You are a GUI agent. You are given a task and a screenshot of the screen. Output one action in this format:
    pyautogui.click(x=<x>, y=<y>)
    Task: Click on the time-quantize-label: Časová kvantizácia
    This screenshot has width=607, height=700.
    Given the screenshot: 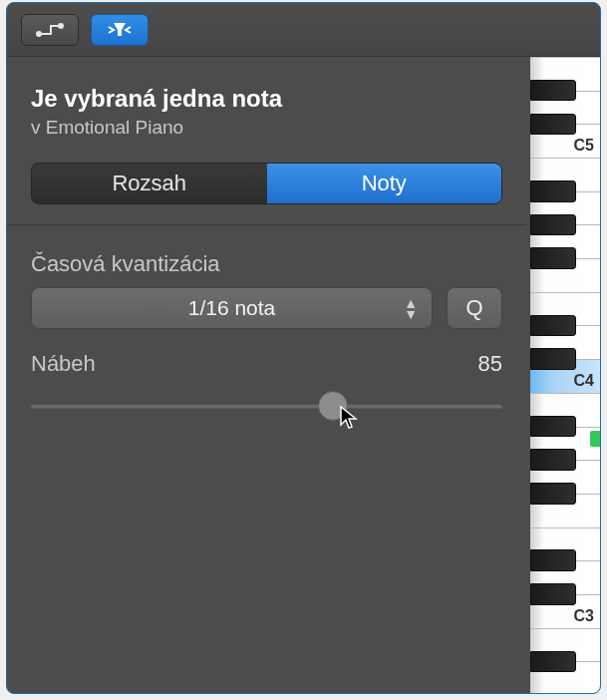 What is the action you would take?
    pyautogui.click(x=267, y=264)
    